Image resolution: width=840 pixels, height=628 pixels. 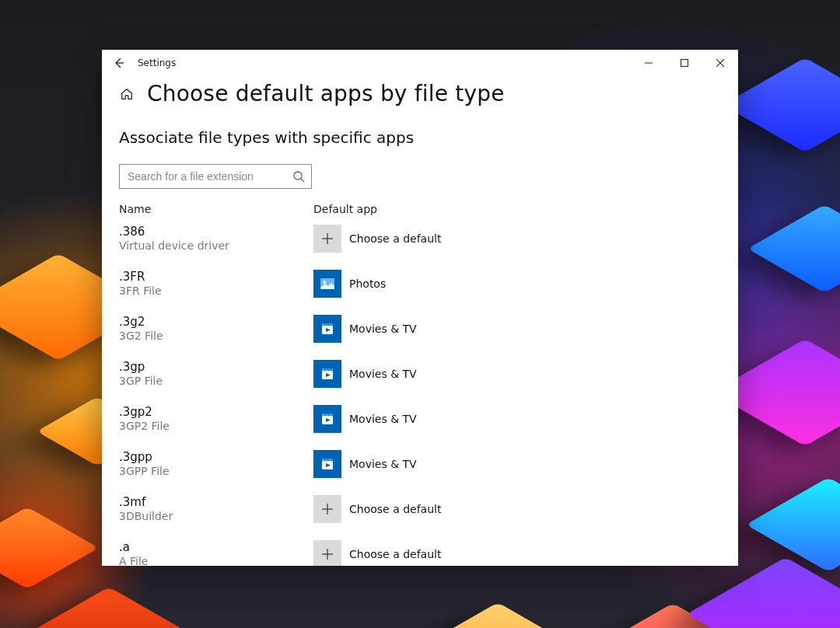 I want to click on file-description: 3FR File, so click(x=216, y=291).